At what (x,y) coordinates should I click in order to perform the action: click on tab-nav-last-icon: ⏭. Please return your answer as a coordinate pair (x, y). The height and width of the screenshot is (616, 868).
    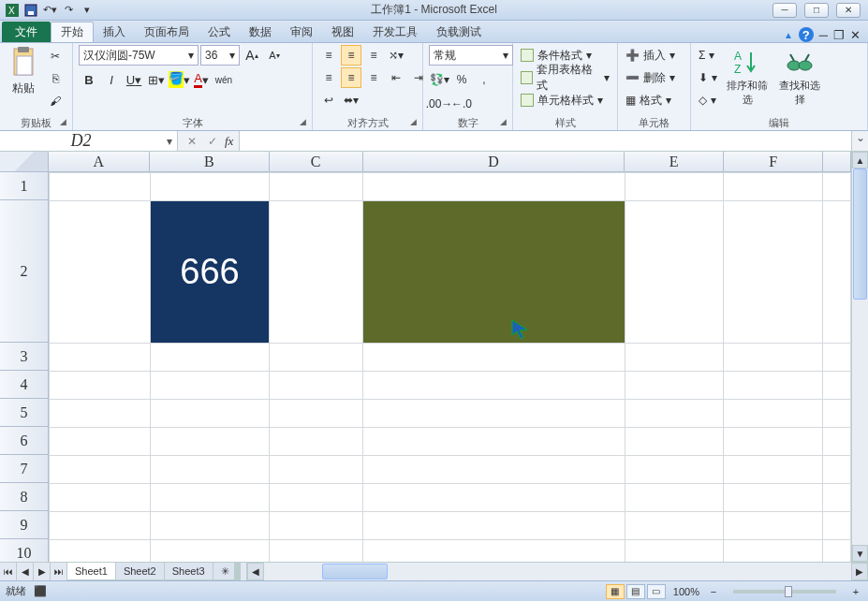
    Looking at the image, I should click on (59, 571).